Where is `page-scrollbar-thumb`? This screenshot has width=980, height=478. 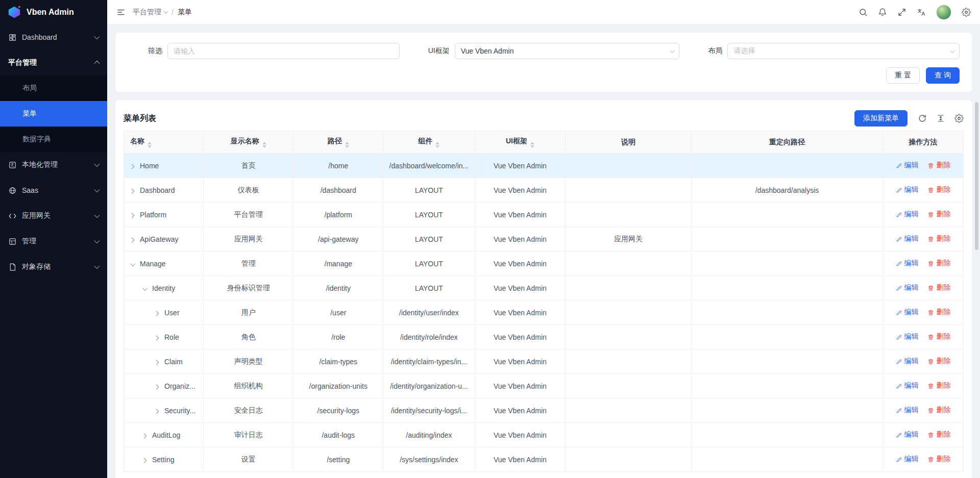 page-scrollbar-thumb is located at coordinates (977, 176).